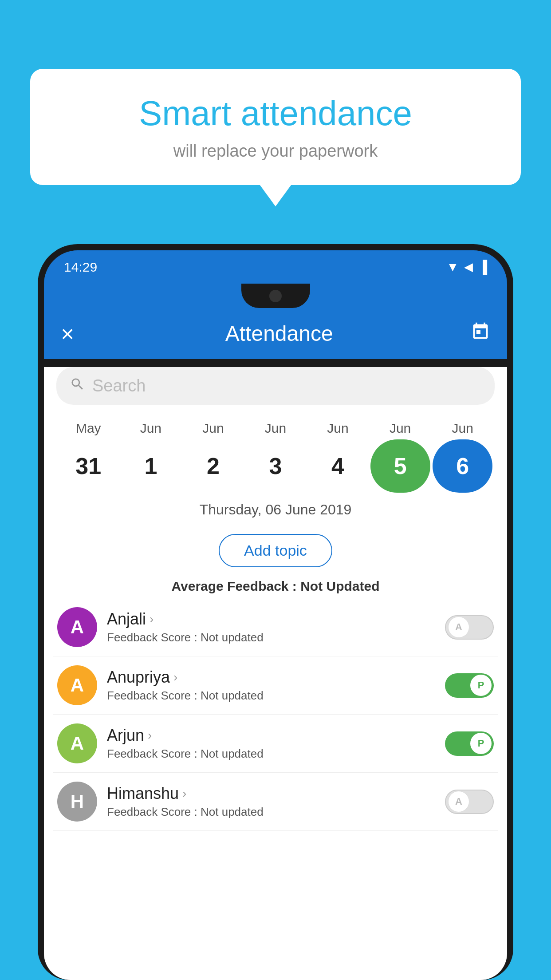  What do you see at coordinates (213, 428) in the screenshot?
I see `month-2: Jun` at bounding box center [213, 428].